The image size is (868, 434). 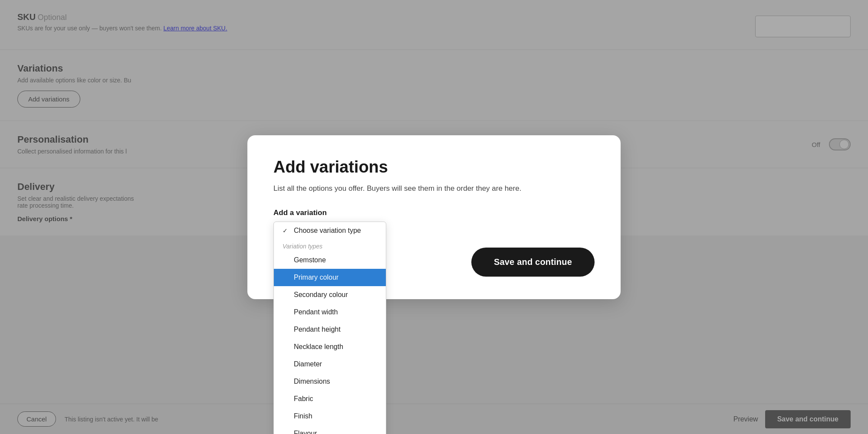 I want to click on dropdown-item-fabric: Fabric, so click(x=330, y=399).